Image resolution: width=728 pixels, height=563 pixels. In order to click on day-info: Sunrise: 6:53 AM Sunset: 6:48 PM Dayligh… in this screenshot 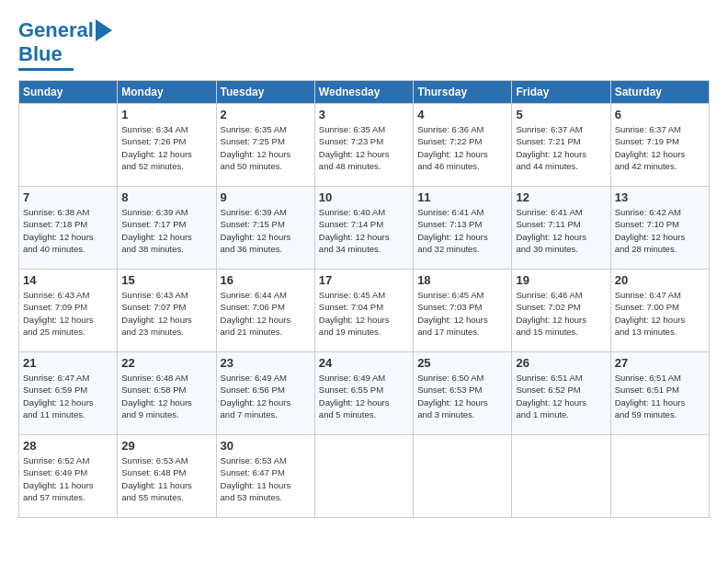, I will do `click(166, 478)`.